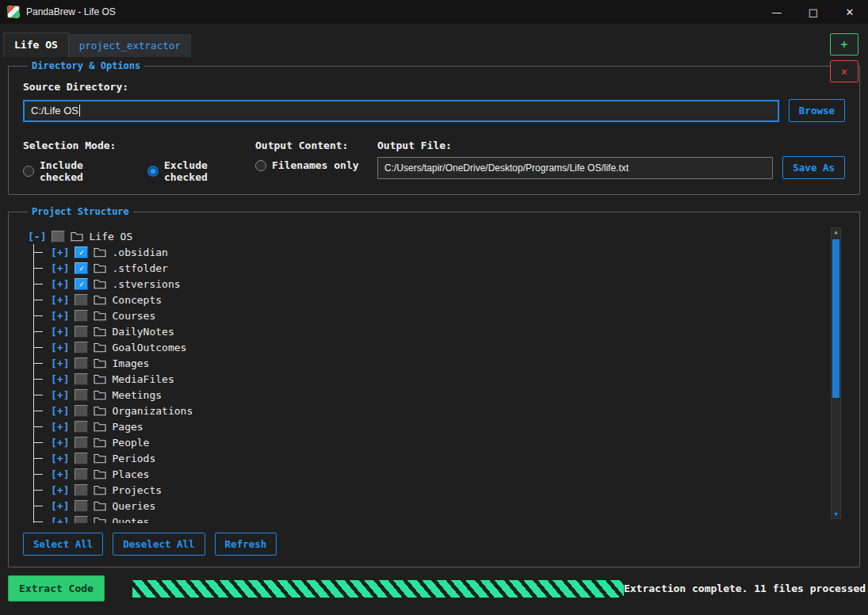 The image size is (868, 615). Describe the element at coordinates (140, 268) in the screenshot. I see `tree-item-label: .stfolder` at that location.